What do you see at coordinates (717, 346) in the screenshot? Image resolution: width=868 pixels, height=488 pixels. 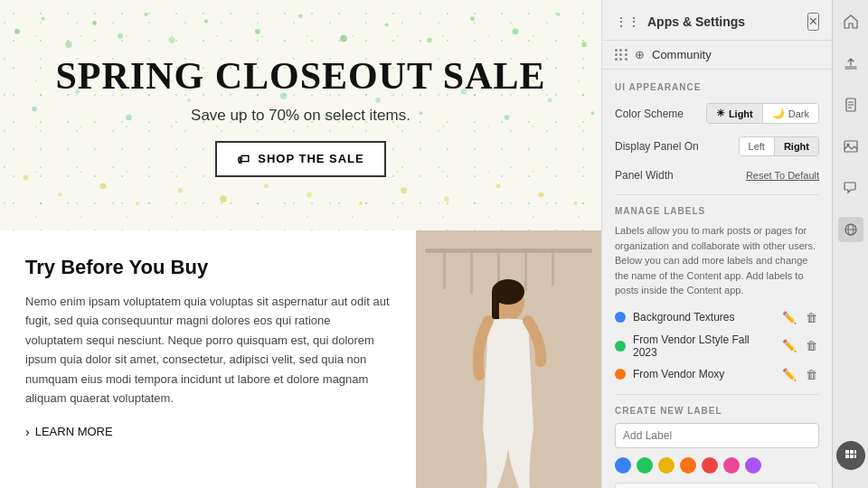 I see `labels-list: Background Textures ✏️ 🗑 From Vendor LSt…` at bounding box center [717, 346].